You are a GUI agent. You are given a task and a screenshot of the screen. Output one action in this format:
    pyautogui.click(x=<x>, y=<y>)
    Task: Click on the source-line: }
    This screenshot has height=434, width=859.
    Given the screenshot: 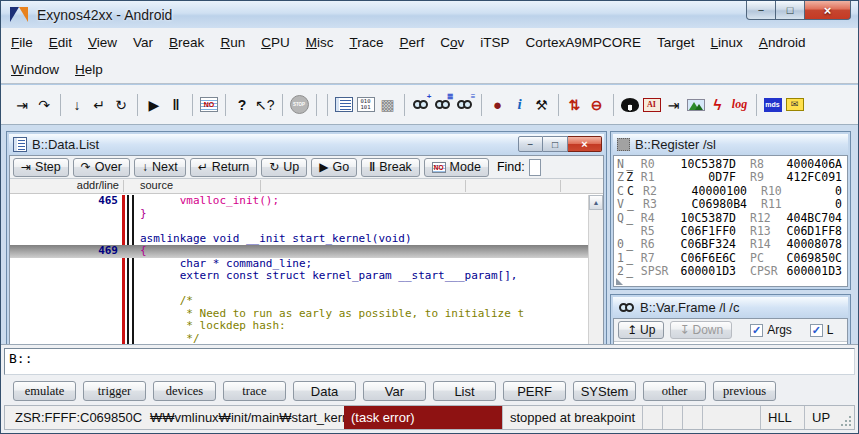 What is the action you would take?
    pyautogui.click(x=299, y=214)
    